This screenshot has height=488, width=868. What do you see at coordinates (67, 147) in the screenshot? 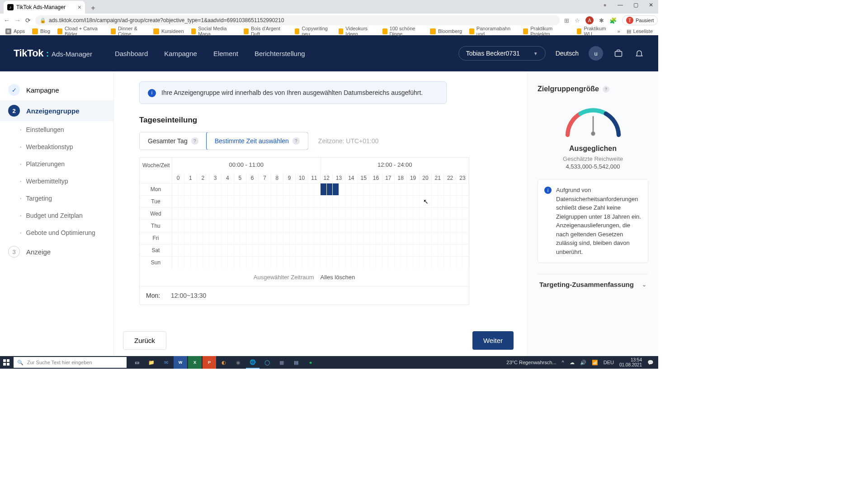
I see `sidebar-subitem: Werbeaktionstyp` at bounding box center [67, 147].